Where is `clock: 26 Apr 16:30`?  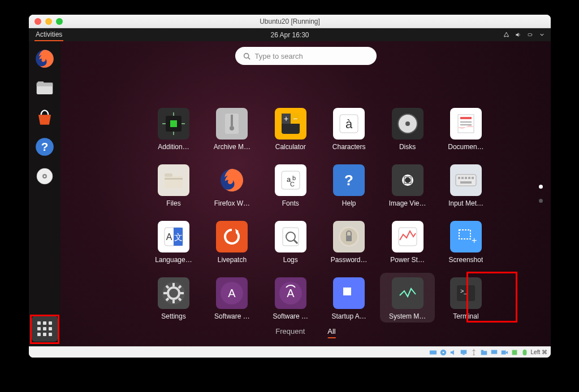 clock: 26 Apr 16:30 is located at coordinates (290, 35).